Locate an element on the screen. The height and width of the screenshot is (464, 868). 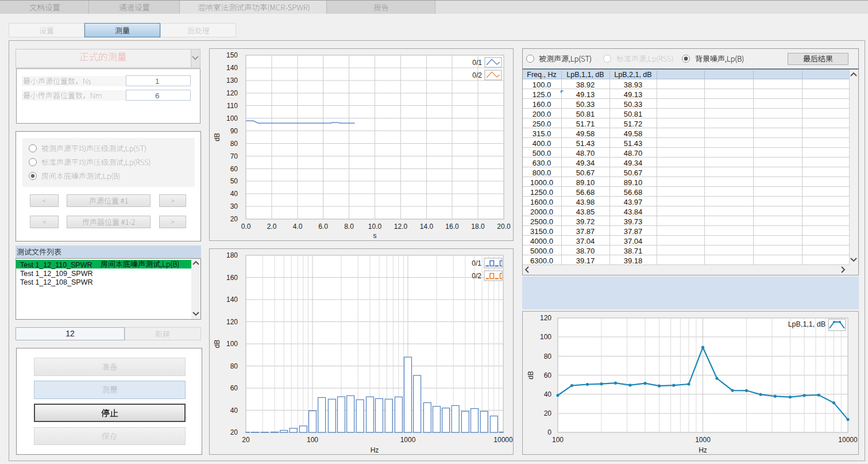
svg-text: 30 is located at coordinates (234, 206).